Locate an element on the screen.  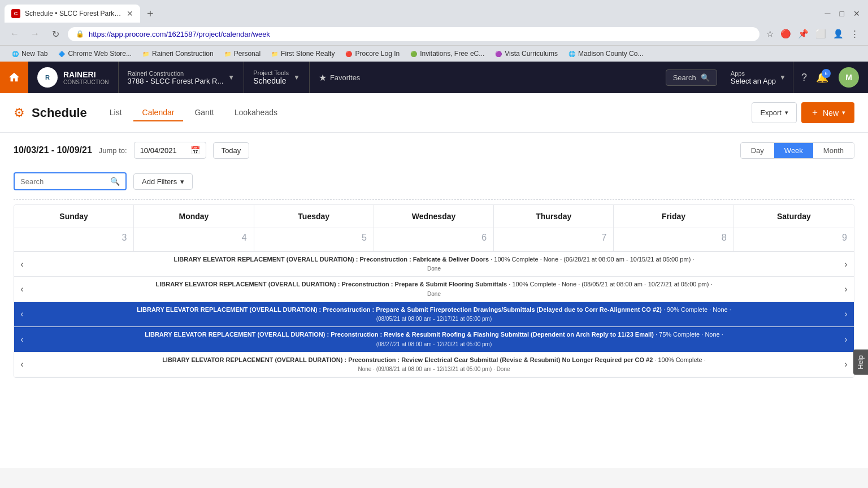
bookmark-label: Raineri Construction is located at coordinates (183, 54).